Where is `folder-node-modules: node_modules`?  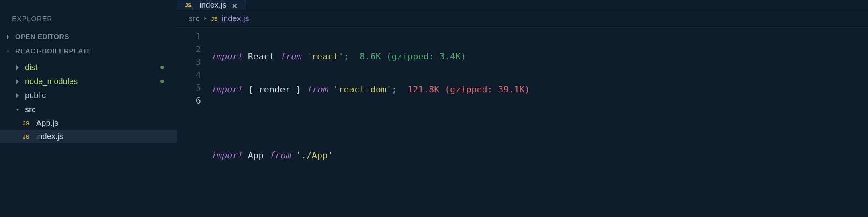
folder-node-modules: node_modules is located at coordinates (88, 81).